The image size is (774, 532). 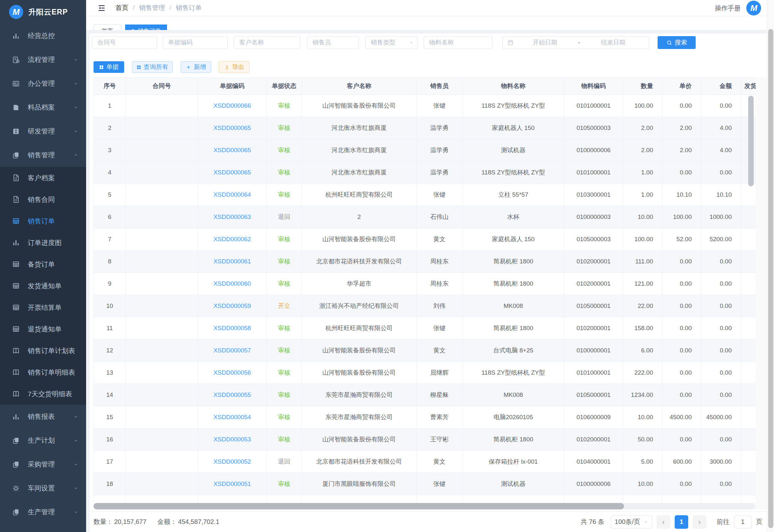 I want to click on table-row: 4XSDD000065审核河北衡水市红旗商厦温学勇118S ZY型纸杯机 ZY型…, so click(x=425, y=173).